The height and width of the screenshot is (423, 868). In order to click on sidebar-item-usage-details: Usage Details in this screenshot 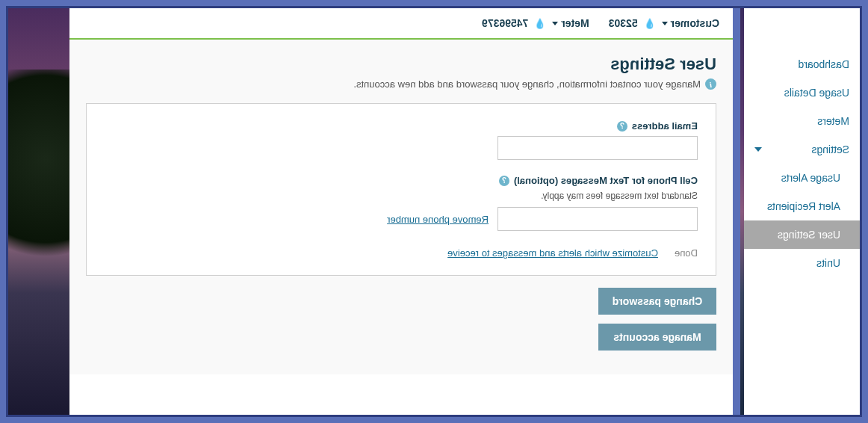, I will do `click(802, 93)`.